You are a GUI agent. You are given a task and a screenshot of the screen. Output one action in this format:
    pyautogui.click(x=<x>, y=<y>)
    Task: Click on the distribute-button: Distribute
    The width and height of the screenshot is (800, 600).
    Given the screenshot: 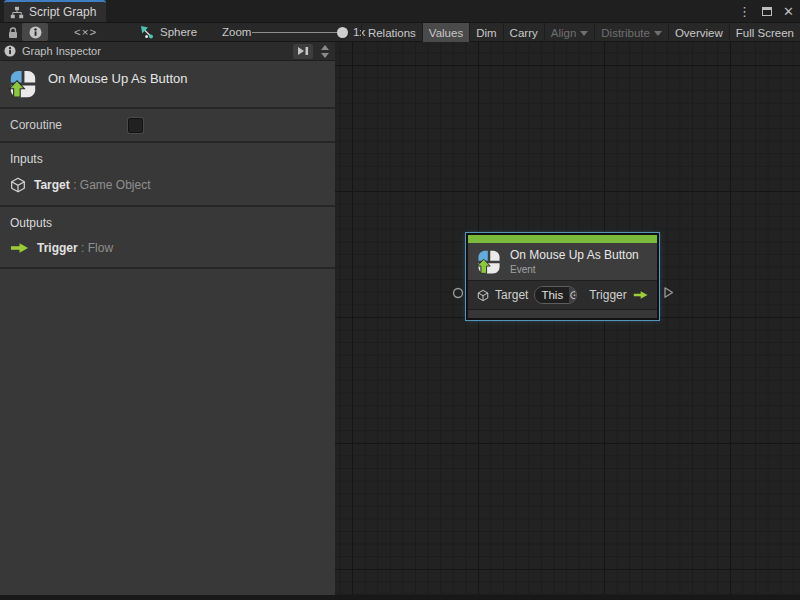 What is the action you would take?
    pyautogui.click(x=631, y=32)
    